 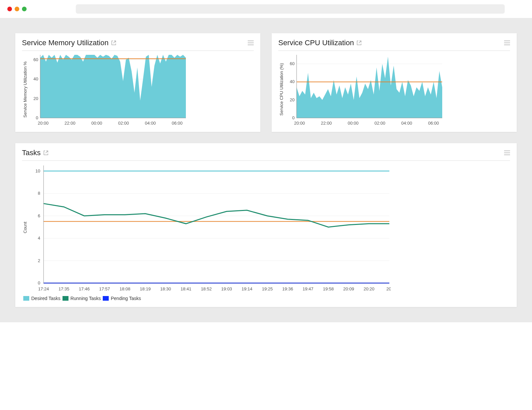 I want to click on svg-text: 19:25, so click(x=267, y=289).